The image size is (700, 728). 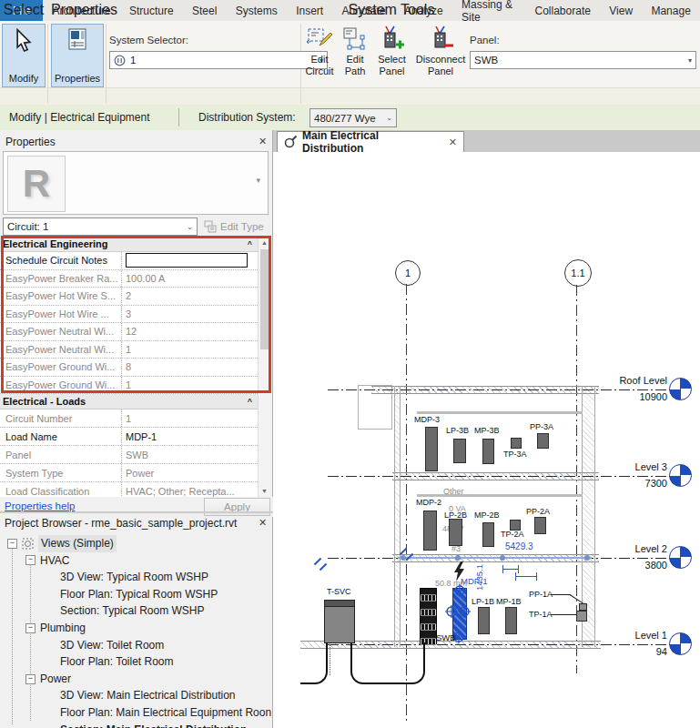 I want to click on edit-circuit-button: Edit Circuit, so click(x=320, y=55).